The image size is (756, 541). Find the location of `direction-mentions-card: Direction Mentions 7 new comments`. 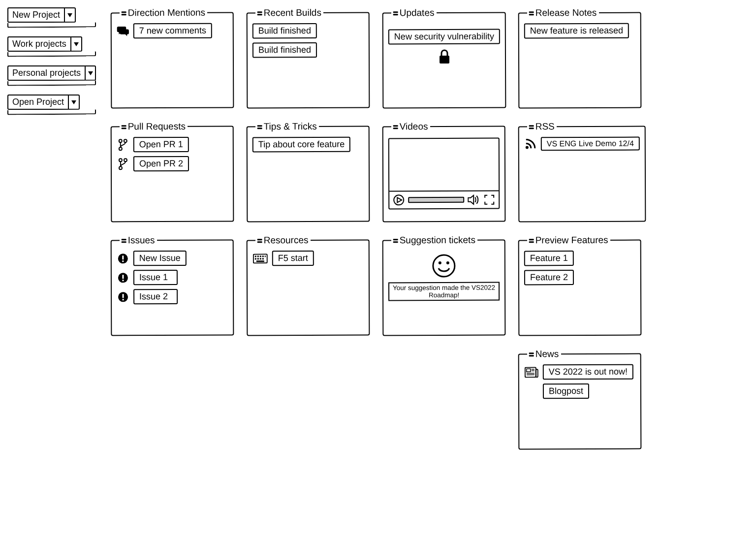

direction-mentions-card: Direction Mentions 7 new comments is located at coordinates (172, 58).